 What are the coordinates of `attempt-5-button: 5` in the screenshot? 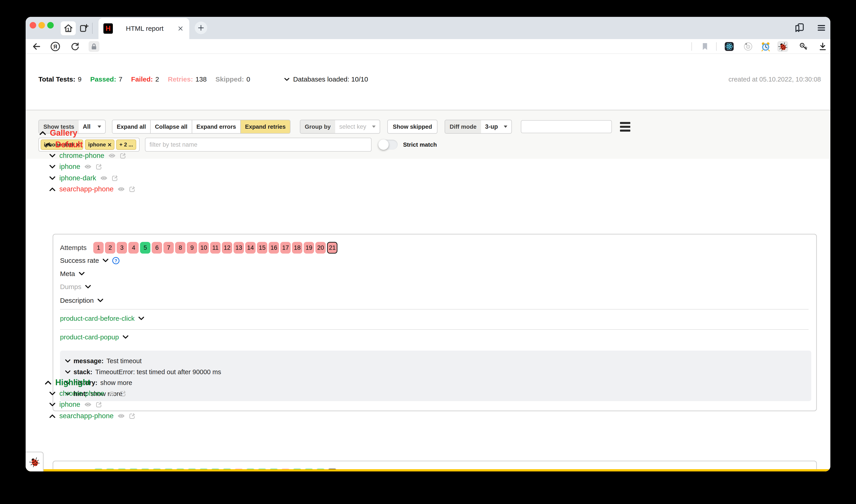 It's located at (145, 248).